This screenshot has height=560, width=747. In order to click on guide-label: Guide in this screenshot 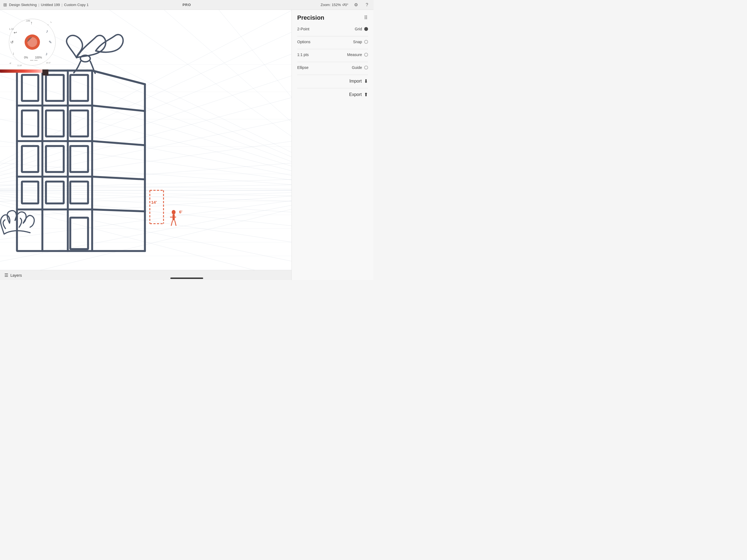, I will do `click(357, 68)`.